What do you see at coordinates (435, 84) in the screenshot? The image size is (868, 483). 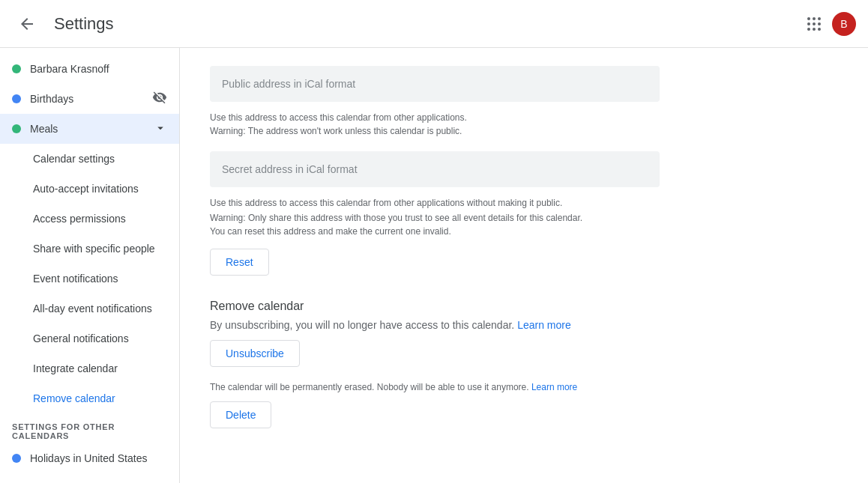 I see `public-address-field: Public address in iCal format` at bounding box center [435, 84].